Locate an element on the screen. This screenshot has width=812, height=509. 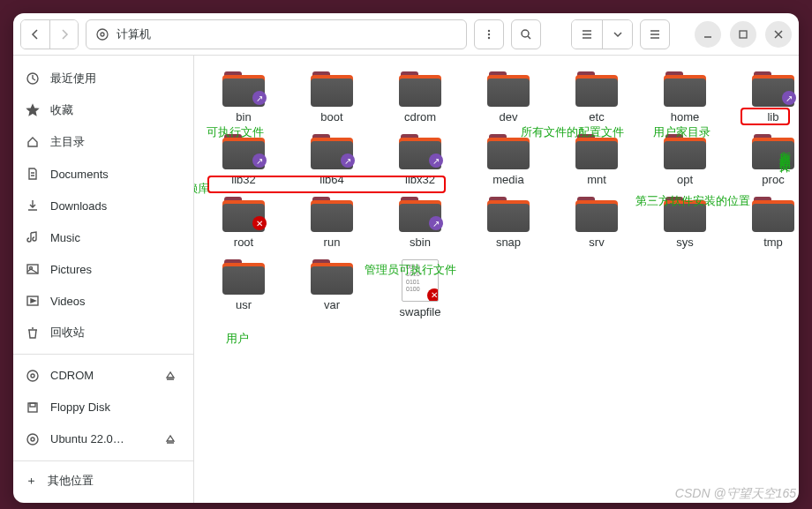
grid-item-bin: ↗ bin is located at coordinates (244, 97).